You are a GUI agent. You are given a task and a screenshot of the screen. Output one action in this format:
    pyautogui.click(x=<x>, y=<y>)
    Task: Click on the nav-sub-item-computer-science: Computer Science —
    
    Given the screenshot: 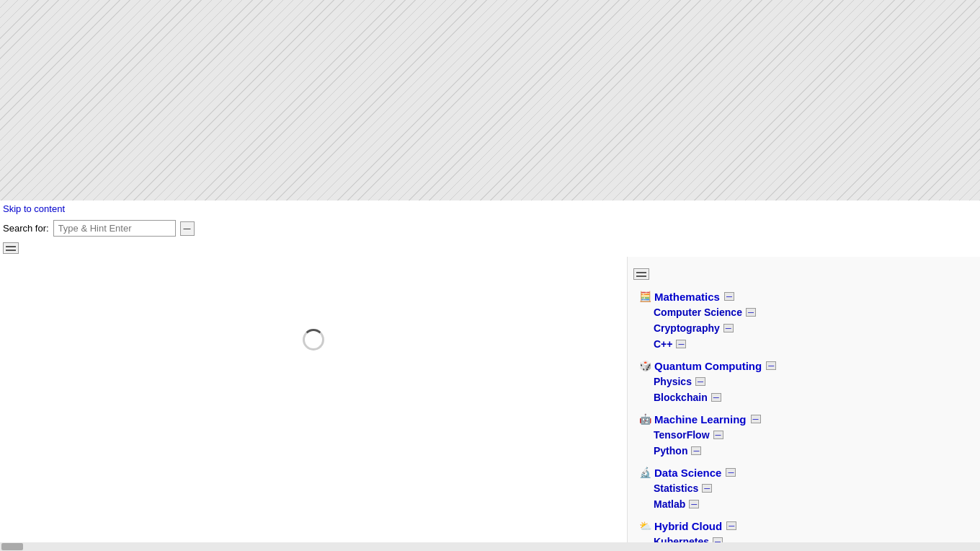 What is the action you would take?
    pyautogui.click(x=811, y=312)
    